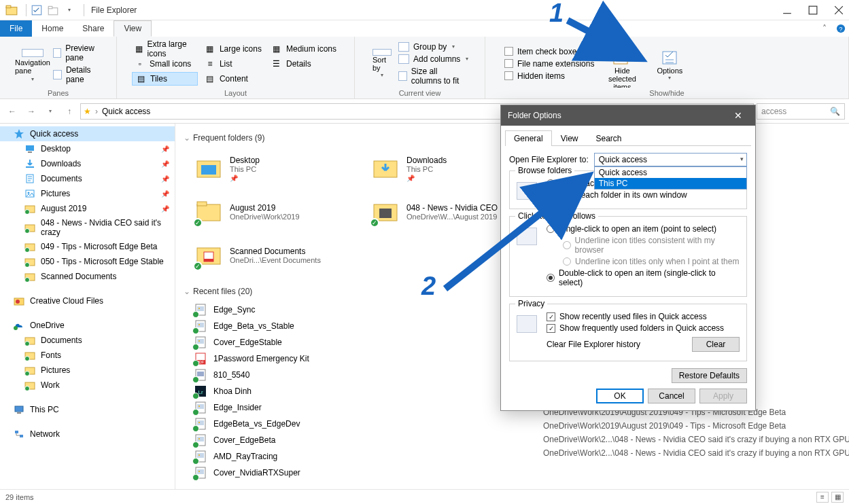 The image size is (849, 504). Describe the element at coordinates (643, 328) in the screenshot. I see `checkbox-privacy-frequent: Show frequently used folders in Quick ac…` at that location.